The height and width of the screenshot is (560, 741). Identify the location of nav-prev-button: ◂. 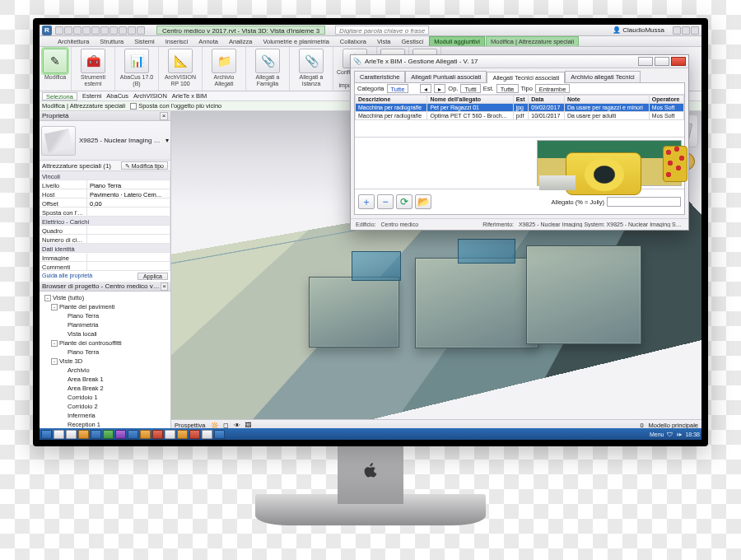
(426, 89).